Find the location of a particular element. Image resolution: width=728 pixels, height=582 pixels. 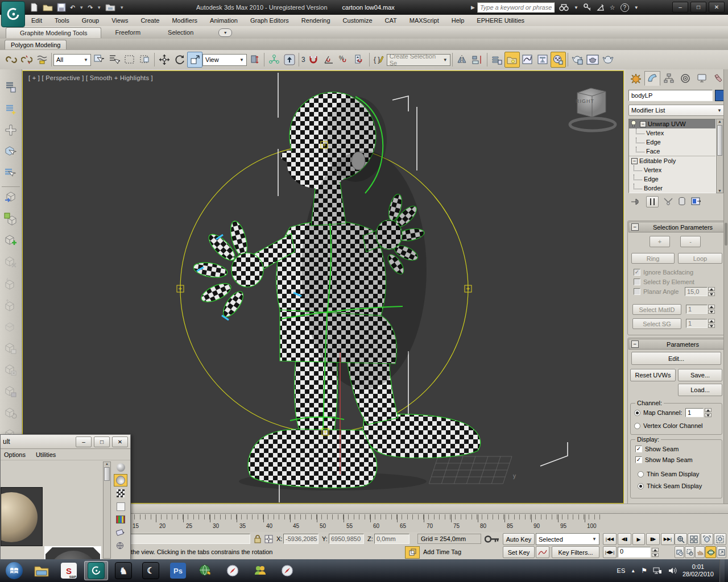

select-by-name-icon is located at coordinates (114, 60).